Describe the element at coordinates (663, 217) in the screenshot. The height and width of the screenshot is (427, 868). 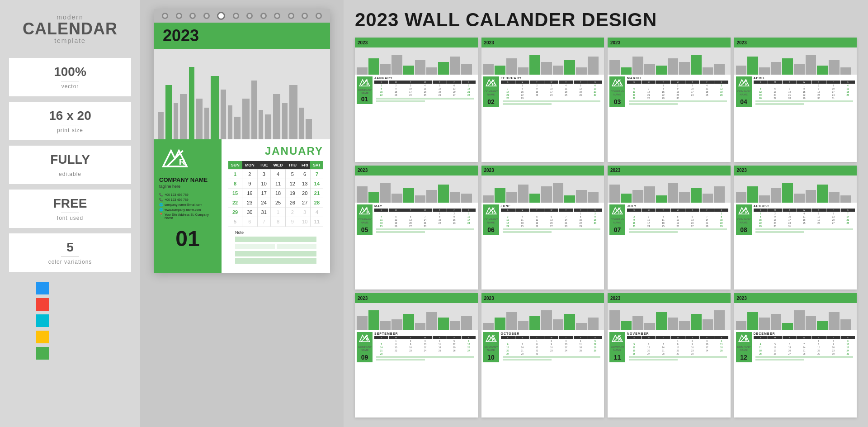
I see `thumb-day-cell: 4` at that location.